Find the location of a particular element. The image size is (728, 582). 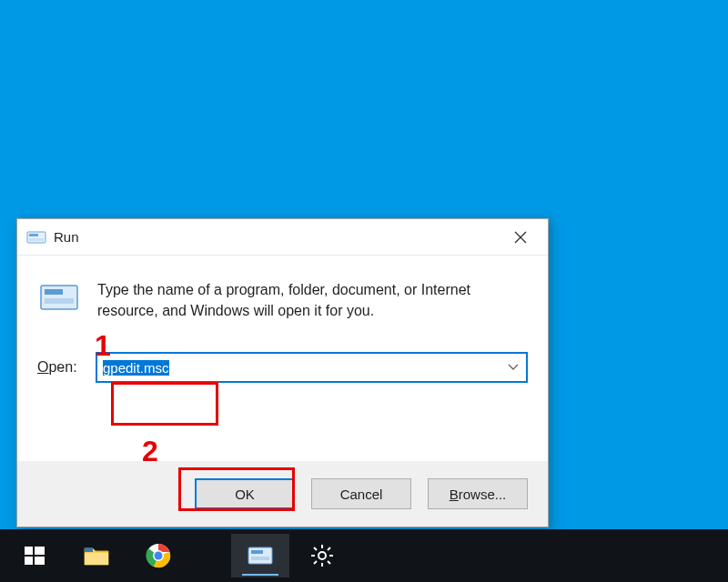

taskbar is located at coordinates (364, 556).